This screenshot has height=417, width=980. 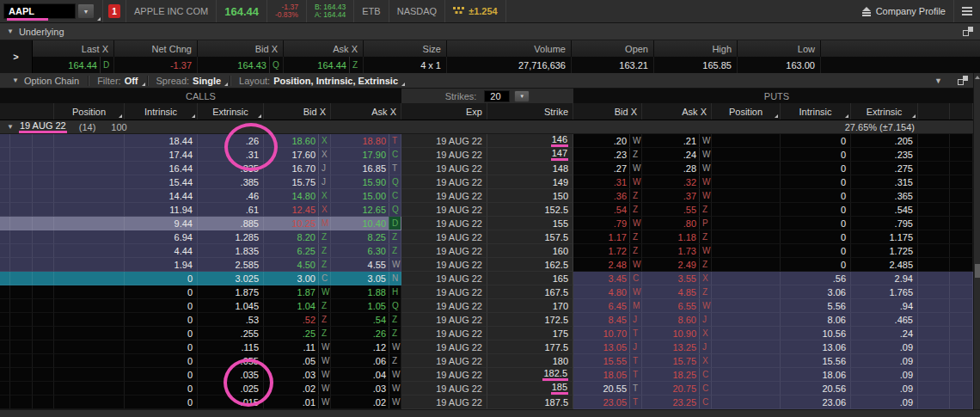 I want to click on strike-cell: 162.5, so click(x=530, y=265).